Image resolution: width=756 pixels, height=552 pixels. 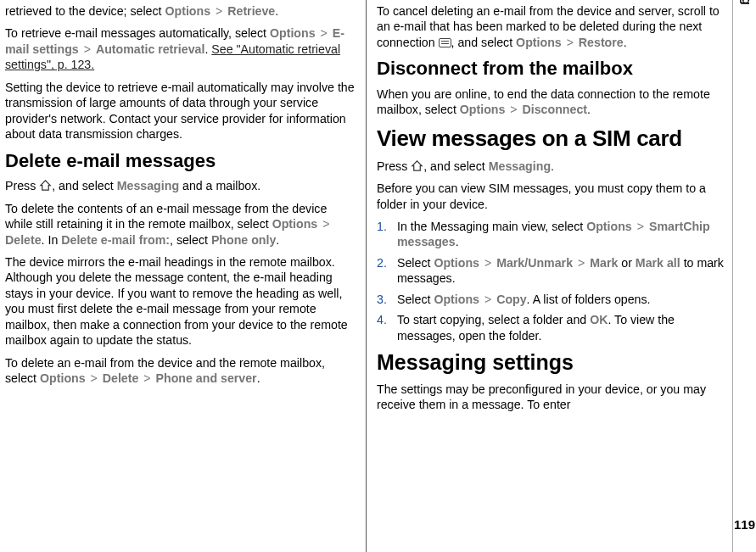 I want to click on text: . A list of folders opens., so click(x=589, y=299).